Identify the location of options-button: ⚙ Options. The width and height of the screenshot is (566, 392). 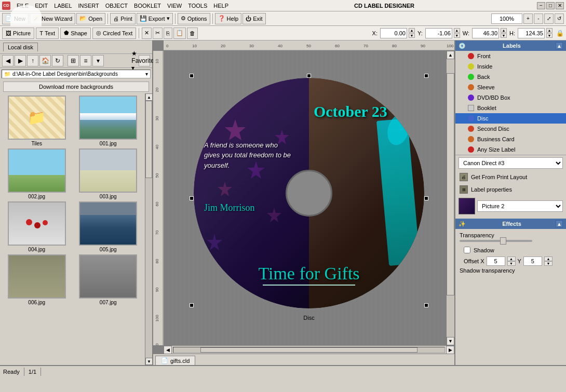
(194, 19).